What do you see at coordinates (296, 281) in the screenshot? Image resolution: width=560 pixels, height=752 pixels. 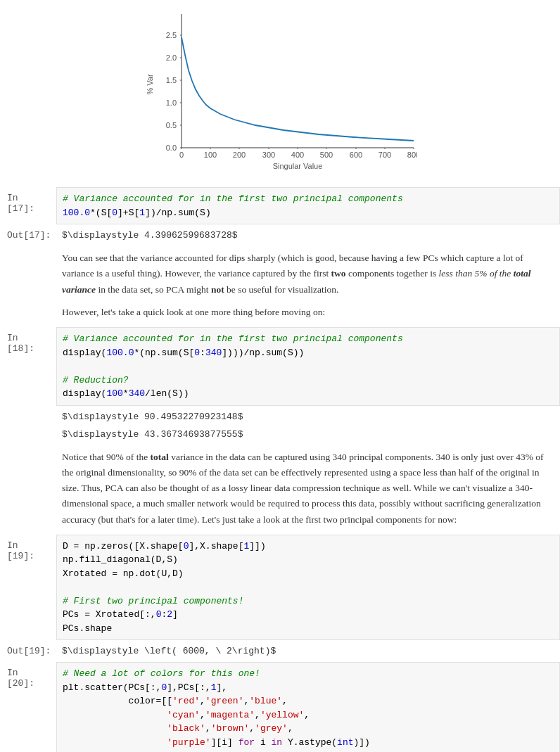 I see `bolditalic-totalvar: total variance` at bounding box center [296, 281].